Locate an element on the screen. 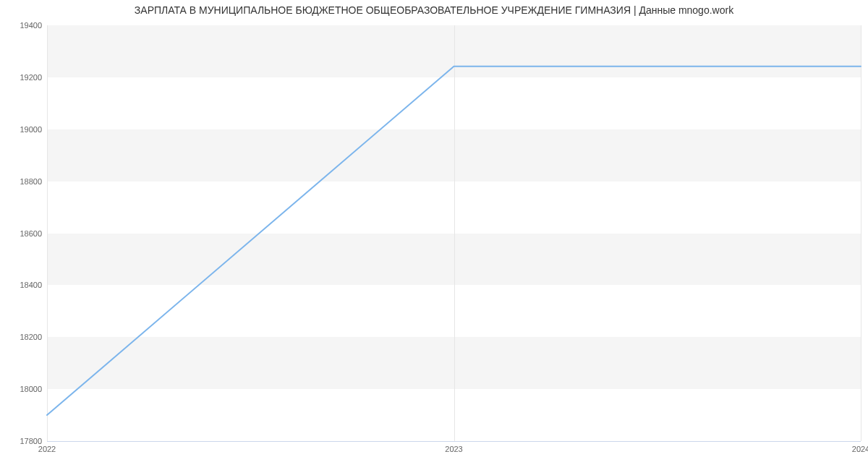 This screenshot has width=868, height=470. y-tick-label: 18600 is located at coordinates (24, 234).